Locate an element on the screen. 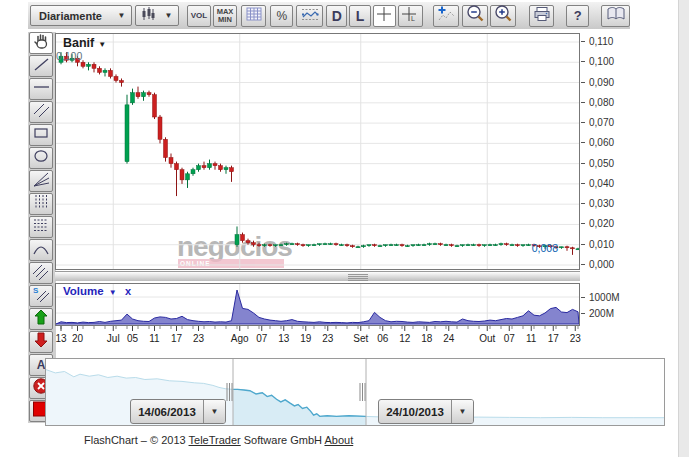 The width and height of the screenshot is (689, 457). parallel-lines-icon is located at coordinates (41, 112).